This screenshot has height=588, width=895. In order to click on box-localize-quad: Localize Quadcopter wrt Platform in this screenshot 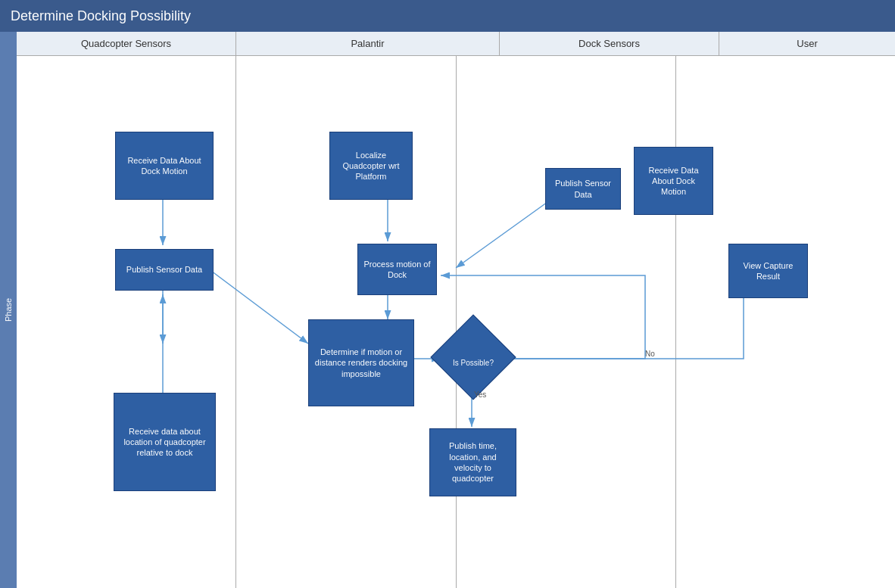, I will do `click(371, 166)`.